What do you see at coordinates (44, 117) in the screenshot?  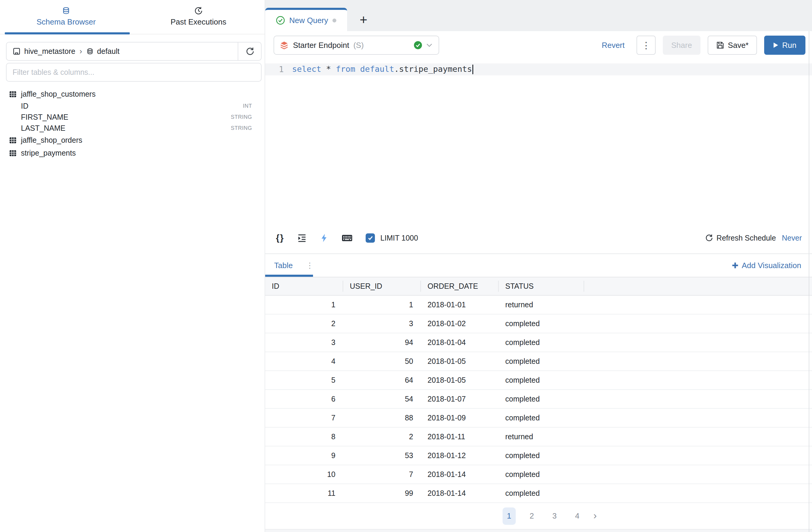 I see `column-name: FIRST_NAME` at bounding box center [44, 117].